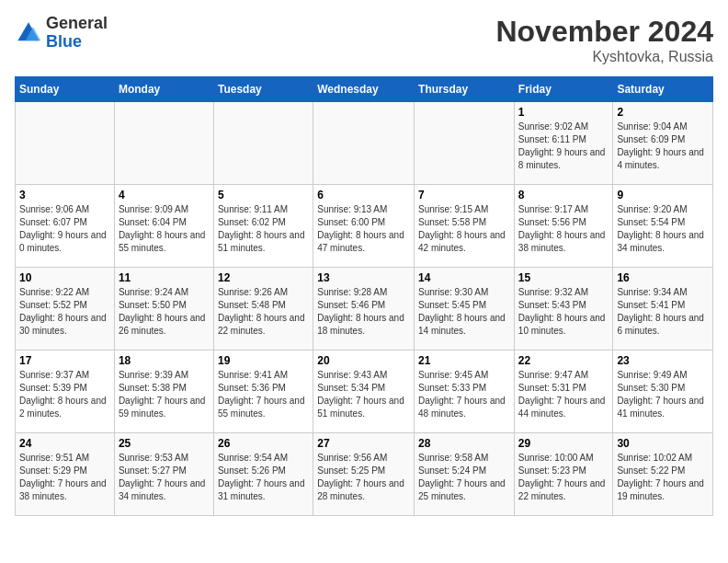 Image resolution: width=728 pixels, height=563 pixels. Describe the element at coordinates (64, 278) in the screenshot. I see `day-number: 10` at that location.